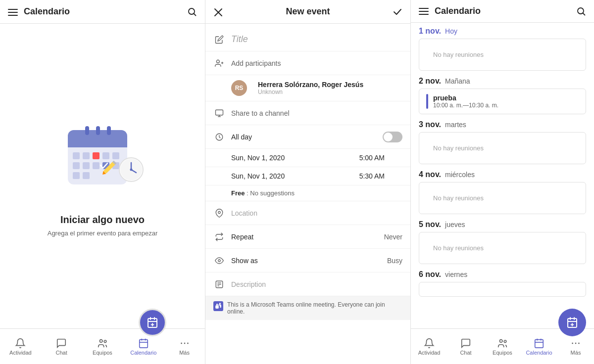 The image size is (594, 364). I want to click on event-name-prueba: prueba, so click(466, 98).